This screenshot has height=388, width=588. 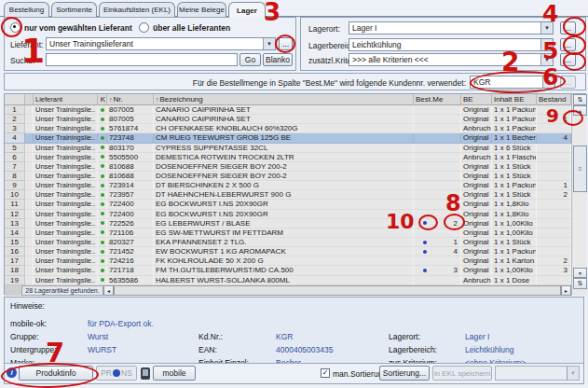 I want to click on tab-bestellung: Bestellung, so click(x=26, y=9).